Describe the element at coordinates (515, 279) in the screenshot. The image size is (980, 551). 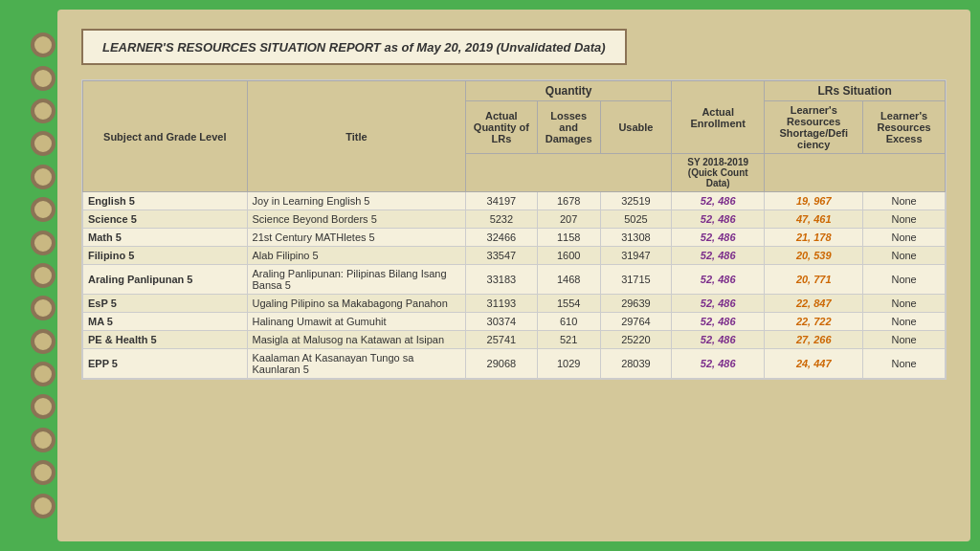
I see `table-row: Araling Panlipunan 5Araling Panlipunan: …` at that location.